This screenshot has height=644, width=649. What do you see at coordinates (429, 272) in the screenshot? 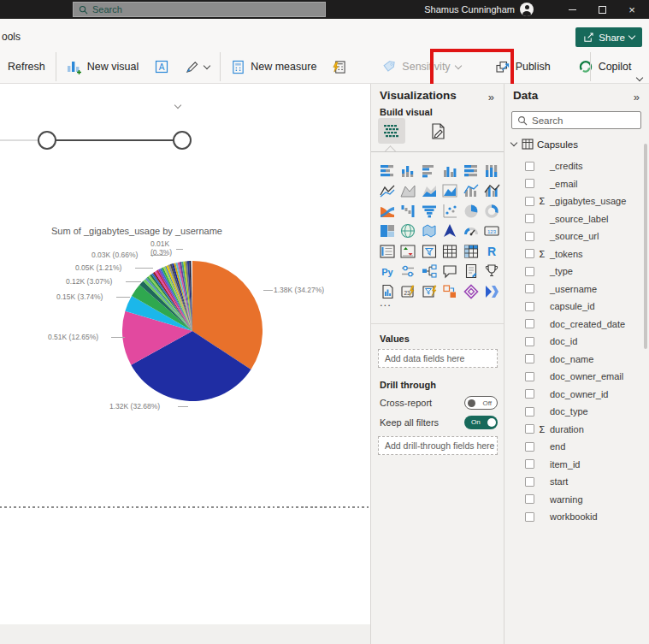
I see `decomposition-tree-icon` at bounding box center [429, 272].